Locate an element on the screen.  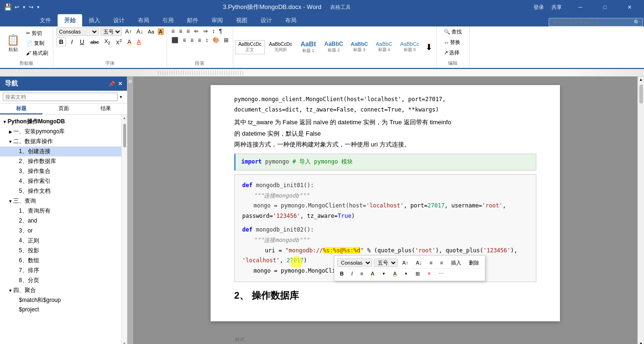
underline-button: U is located at coordinates (82, 42).